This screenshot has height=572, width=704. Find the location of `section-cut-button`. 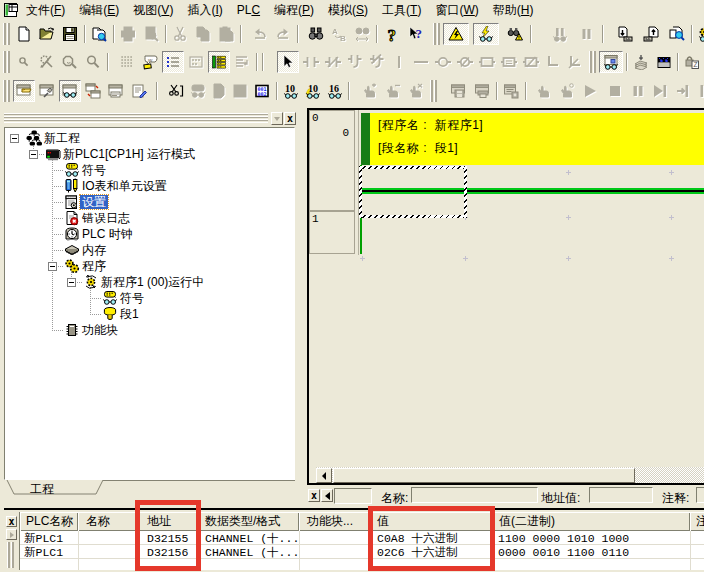

section-cut-button is located at coordinates (176, 91).